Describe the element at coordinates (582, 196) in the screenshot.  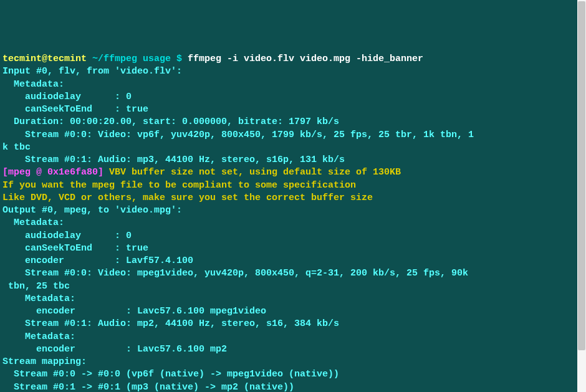
I see `scrollbar` at that location.